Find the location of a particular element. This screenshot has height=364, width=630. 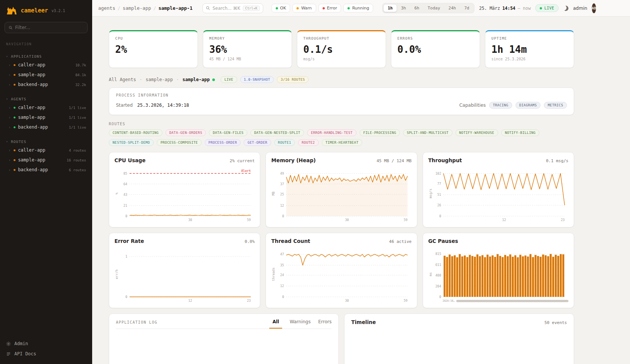

route-badge-notify-warehouse: NOTIFY-WAREHOUSE is located at coordinates (477, 133).